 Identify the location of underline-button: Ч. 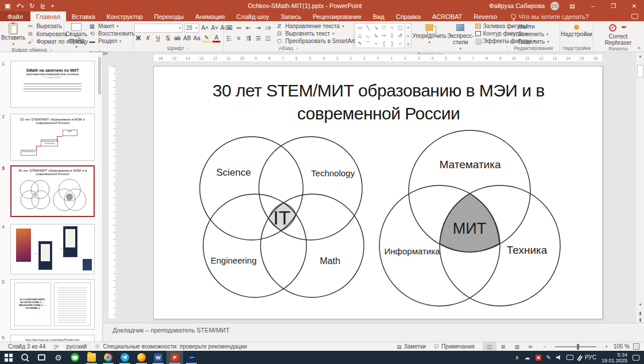
(158, 38).